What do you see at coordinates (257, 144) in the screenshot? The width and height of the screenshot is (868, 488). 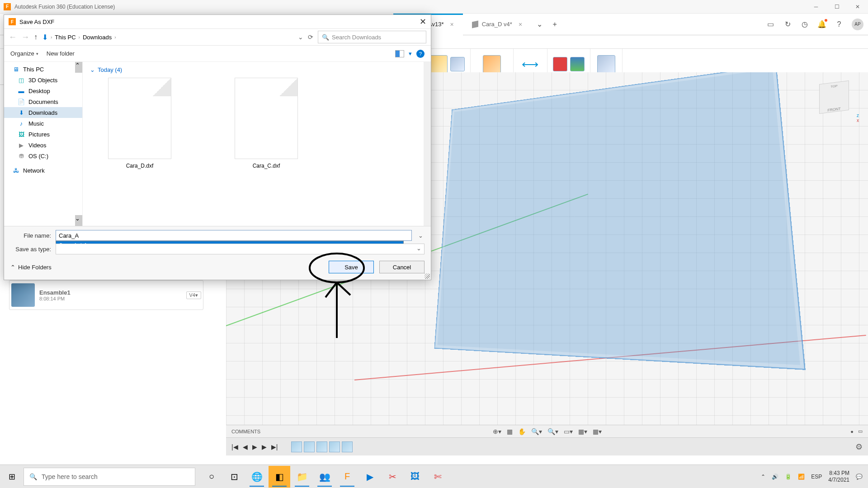 I see `file-list: ⌄Today (4) Cara_D.dxf Cara_C.dxf` at bounding box center [257, 144].